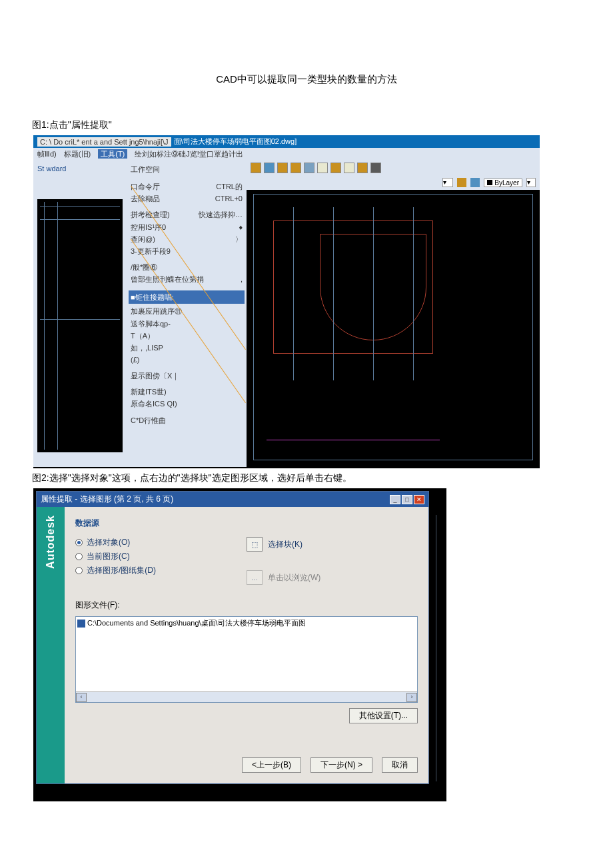 The width and height of the screenshot is (613, 868). Describe the element at coordinates (51, 542) in the screenshot. I see `autodesk-brand: Autodesk` at that location.